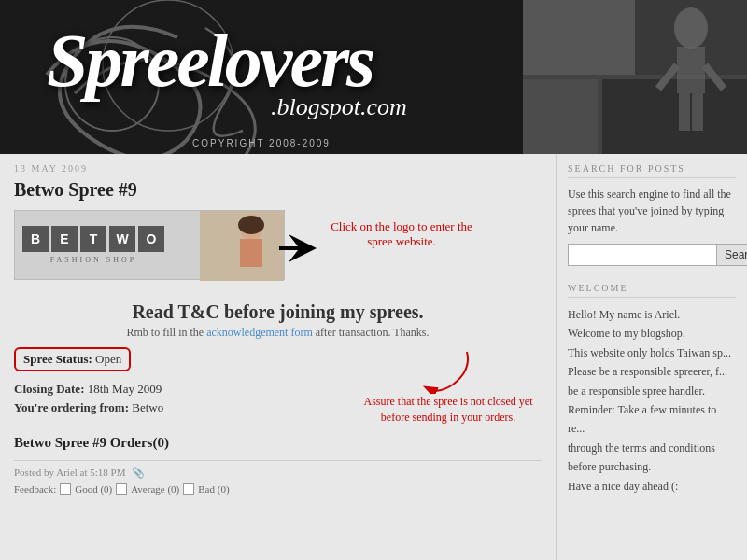  Describe the element at coordinates (69, 472) in the screenshot. I see `posted-by: Posted by Ariel at 5:18 PM` at that location.